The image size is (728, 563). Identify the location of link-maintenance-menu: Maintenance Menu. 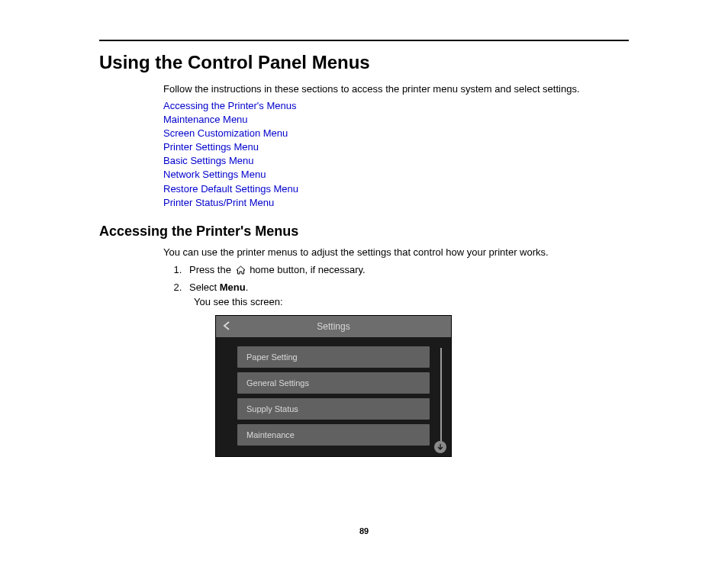
(396, 120).